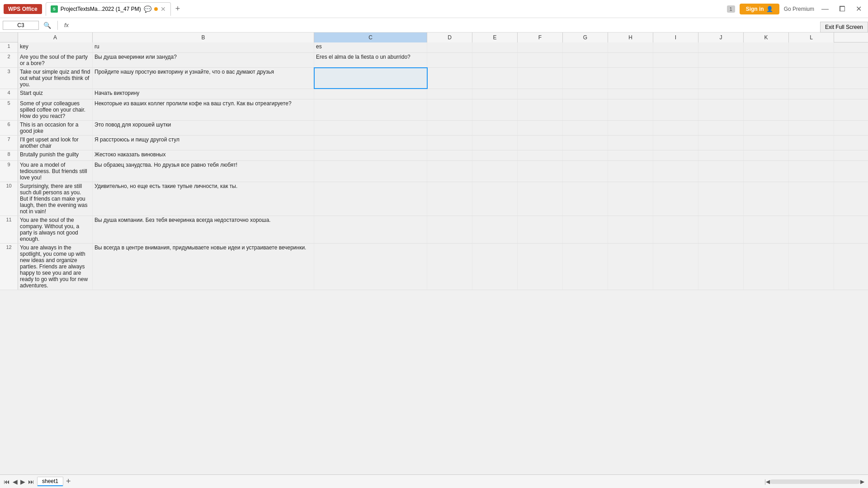 The width and height of the screenshot is (868, 488). Describe the element at coordinates (811, 47) in the screenshot. I see `cell-l1` at that location.